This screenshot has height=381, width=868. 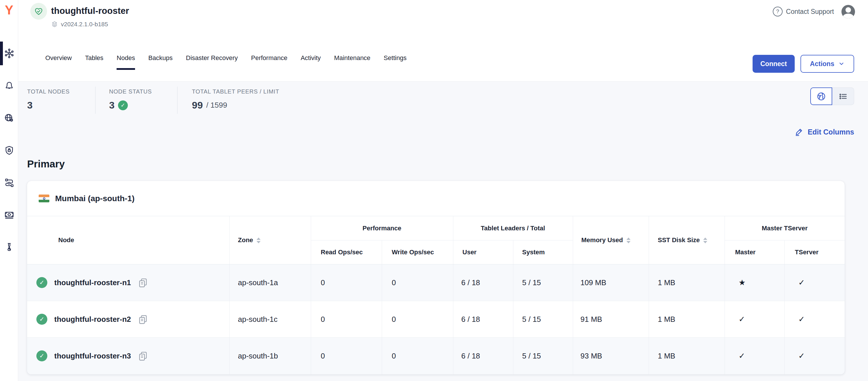 What do you see at coordinates (44, 198) in the screenshot?
I see `india-flag-icon` at bounding box center [44, 198].